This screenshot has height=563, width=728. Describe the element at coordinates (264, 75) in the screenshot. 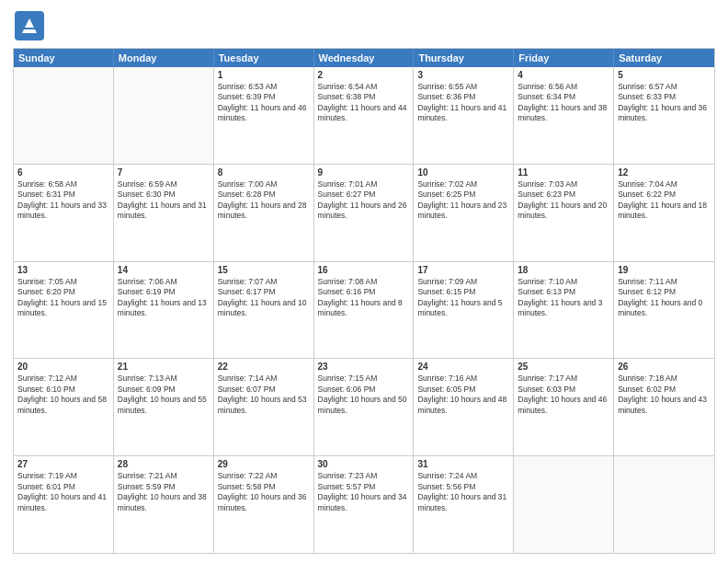

I see `day-number: 1` at that location.